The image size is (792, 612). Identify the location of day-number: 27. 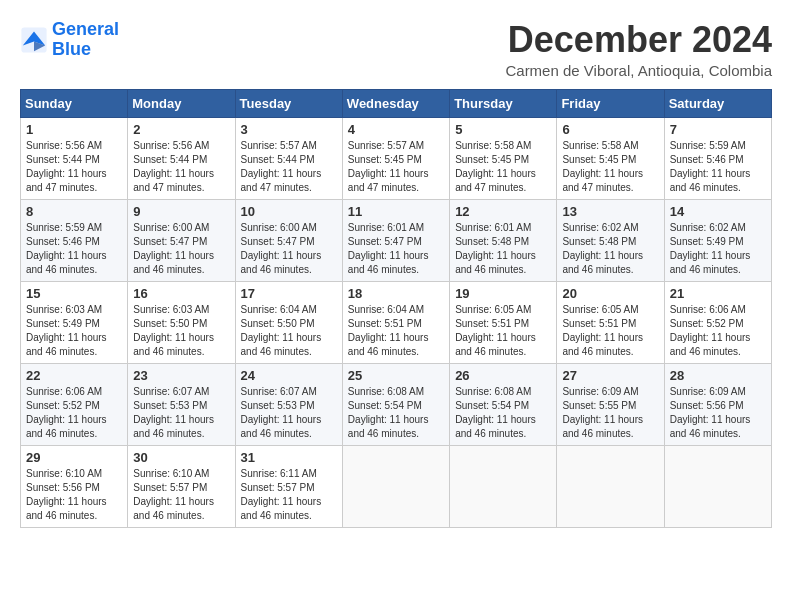
(610, 376).